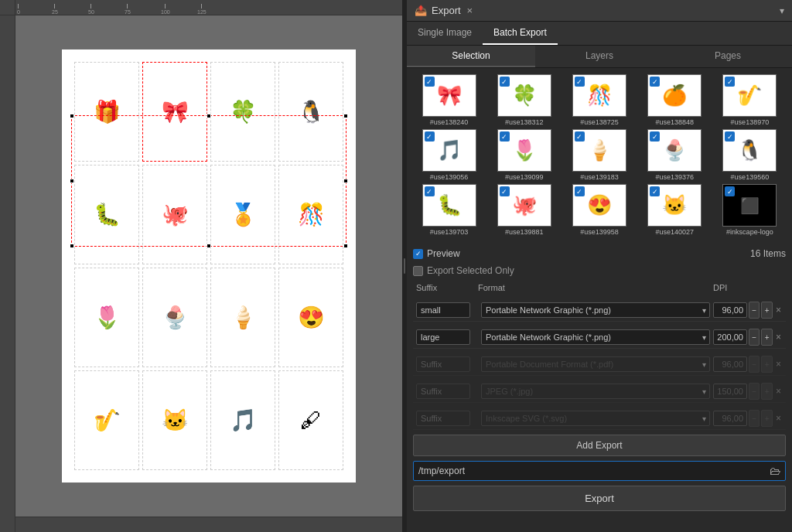 The image size is (792, 532). What do you see at coordinates (674, 177) in the screenshot?
I see `thumb-label-9: #use139376` at bounding box center [674, 177].